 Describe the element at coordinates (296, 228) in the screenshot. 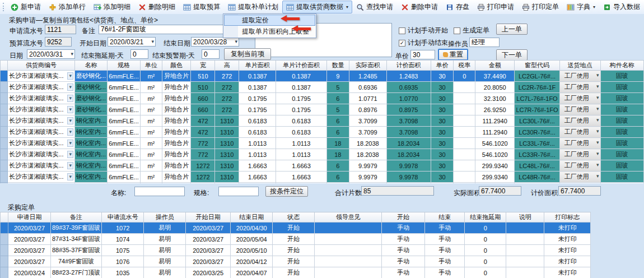

I see `table-row: 2020/03/2789#37-39F窗固玻1072易明2020/03/2720…` at that location.